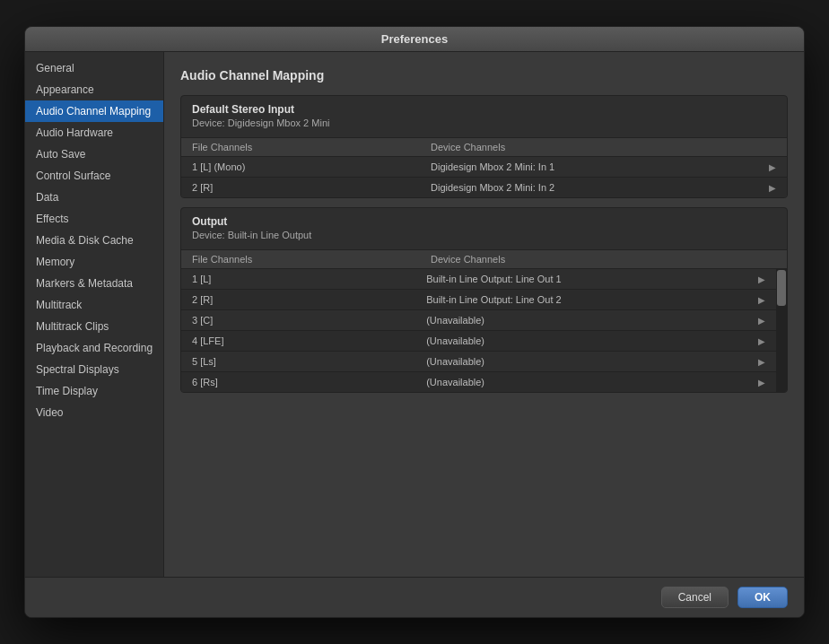 Image resolution: width=829 pixels, height=644 pixels. What do you see at coordinates (94, 197) in the screenshot?
I see `sidebar-item-data: Data` at bounding box center [94, 197].